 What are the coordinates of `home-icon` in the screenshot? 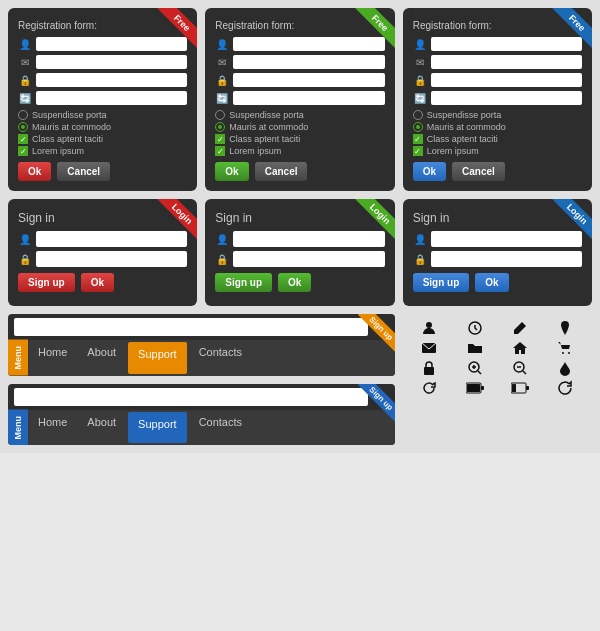 It's located at (520, 348).